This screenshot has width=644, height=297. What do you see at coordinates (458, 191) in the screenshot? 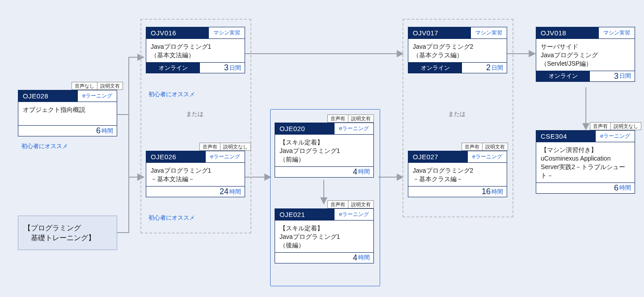
I see `card-footer: 16 時間` at bounding box center [458, 191].